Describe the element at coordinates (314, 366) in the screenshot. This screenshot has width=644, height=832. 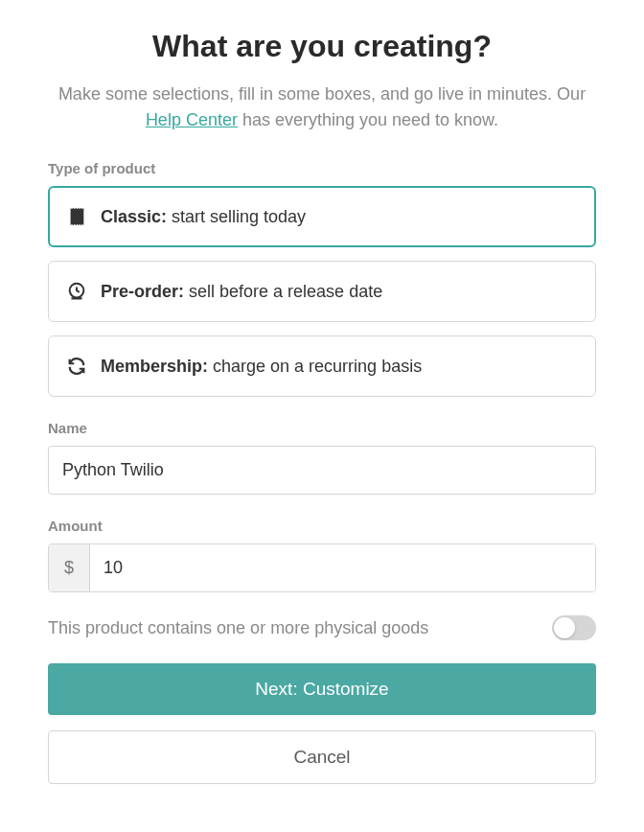
I see `option-membership-desc: charge on a recurring basis` at that location.